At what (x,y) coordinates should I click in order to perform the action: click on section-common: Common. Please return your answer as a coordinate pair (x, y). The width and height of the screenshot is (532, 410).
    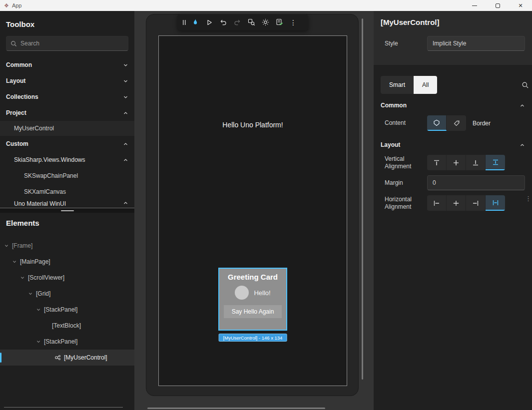
    Looking at the image, I should click on (453, 105).